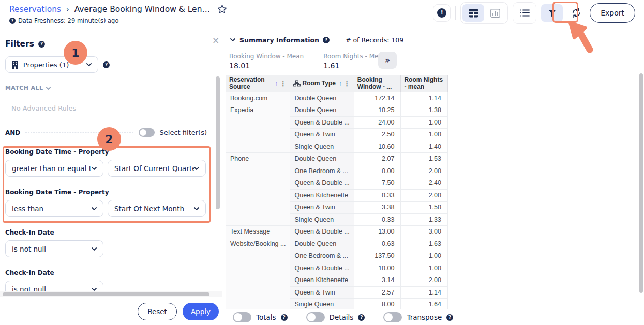 The width and height of the screenshot is (644, 325). I want to click on room-nights-cell: 1.50, so click(424, 208).